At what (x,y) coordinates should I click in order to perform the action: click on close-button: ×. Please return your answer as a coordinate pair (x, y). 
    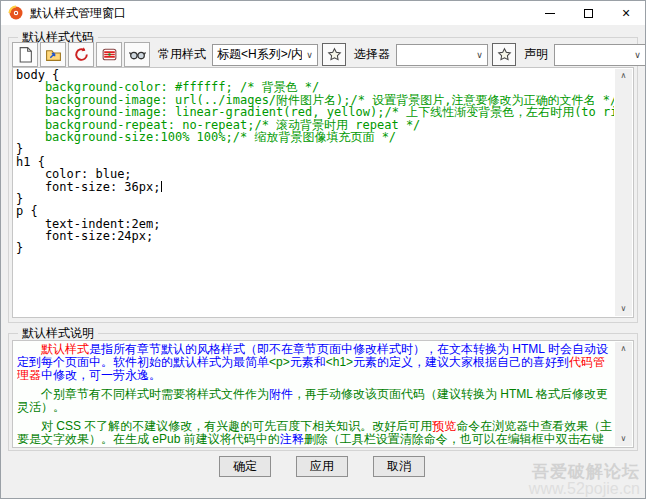
    Looking at the image, I should click on (626, 13).